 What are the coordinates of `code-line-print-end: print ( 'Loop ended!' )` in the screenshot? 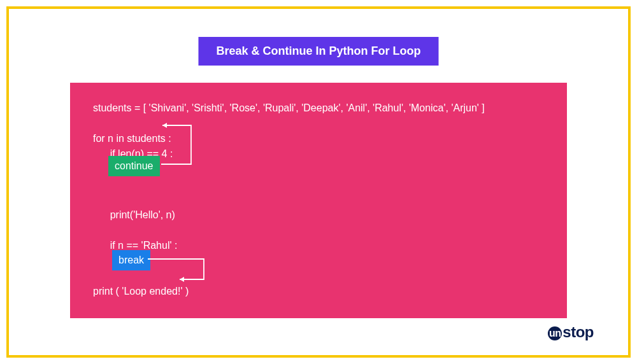 It's located at (318, 291).